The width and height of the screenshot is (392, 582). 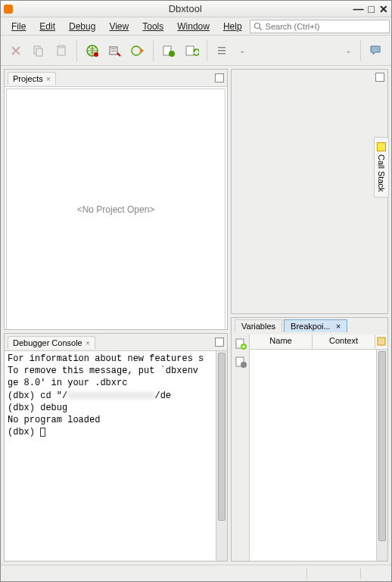 I want to click on toolbar-overflow-1: ⌄, so click(x=242, y=50).